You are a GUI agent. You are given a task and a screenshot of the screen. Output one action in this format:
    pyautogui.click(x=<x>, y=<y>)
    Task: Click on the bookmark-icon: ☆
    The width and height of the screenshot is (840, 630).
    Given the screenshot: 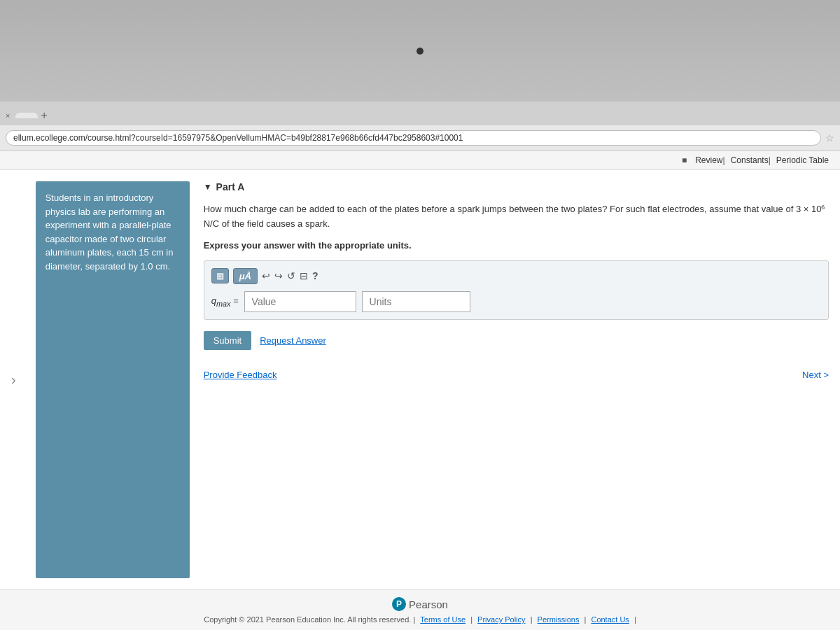 What is the action you would take?
    pyautogui.click(x=830, y=138)
    